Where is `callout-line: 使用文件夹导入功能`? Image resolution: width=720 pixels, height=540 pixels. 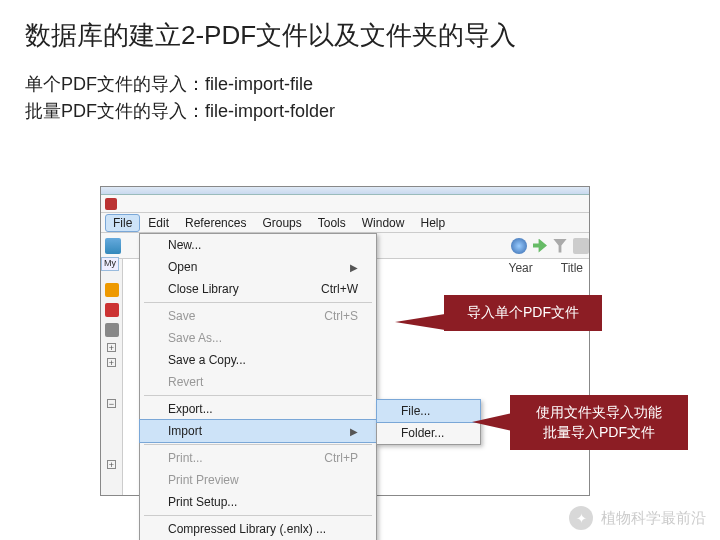 callout-line: 使用文件夹导入功能 is located at coordinates (599, 413).